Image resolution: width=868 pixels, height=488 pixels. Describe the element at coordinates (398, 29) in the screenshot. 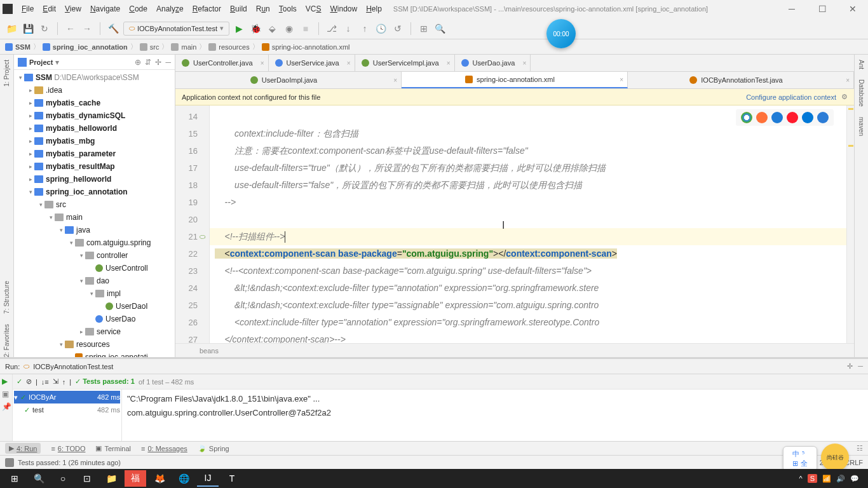

I see `revert-icon: ↺` at that location.